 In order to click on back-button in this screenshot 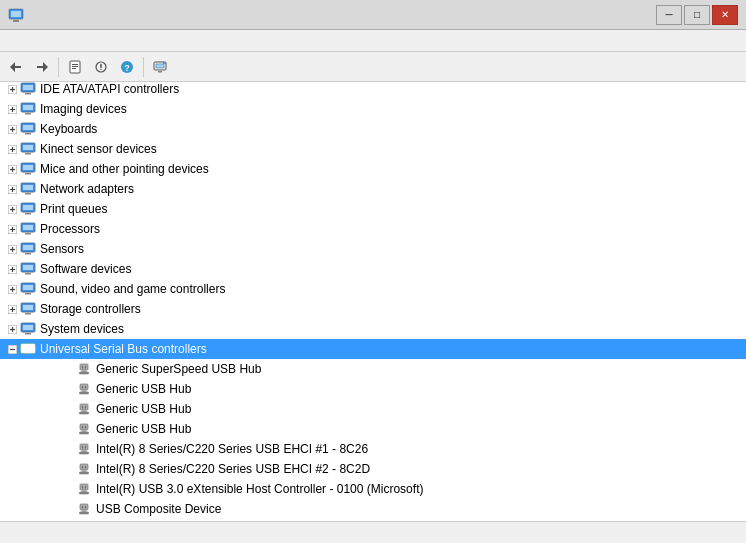, I will do `click(16, 67)`.